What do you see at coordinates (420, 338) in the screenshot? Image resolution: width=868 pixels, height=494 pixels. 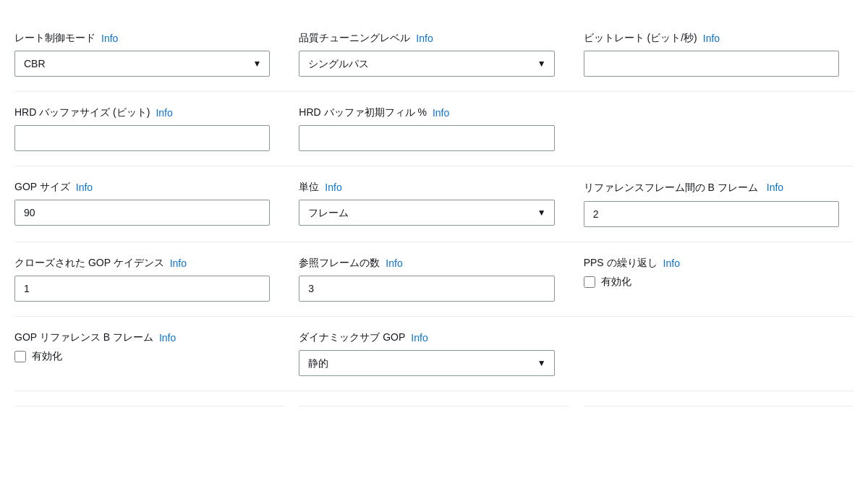 I see `dynamic-sub-gop-info: Info` at bounding box center [420, 338].